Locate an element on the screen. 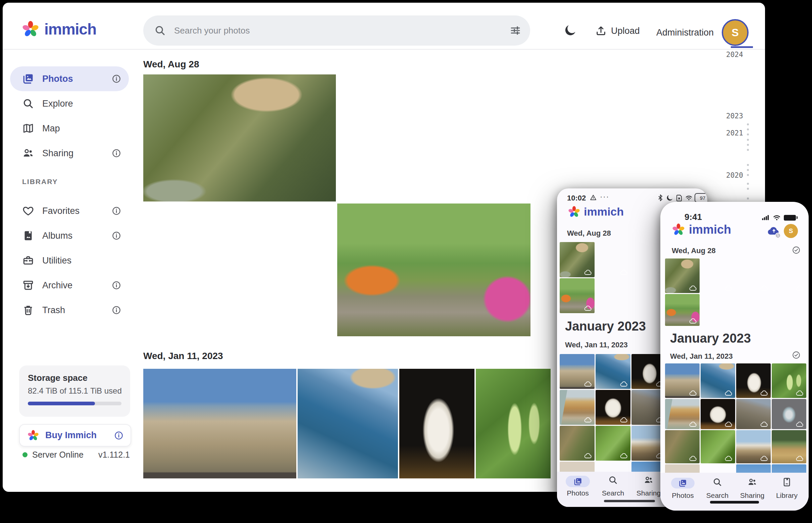  sidebar-item-sharing: Sharing is located at coordinates (69, 154).